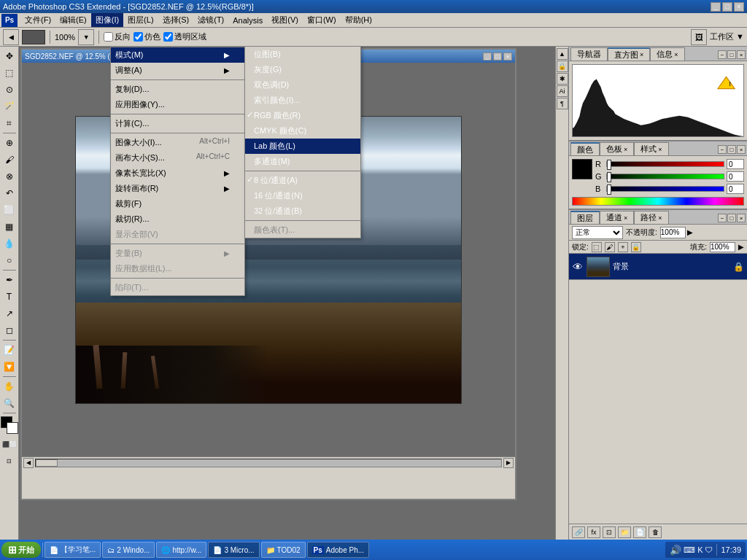 The width and height of the screenshot is (747, 560). Describe the element at coordinates (562, 104) in the screenshot. I see `side-icon-5: ¶` at that location.